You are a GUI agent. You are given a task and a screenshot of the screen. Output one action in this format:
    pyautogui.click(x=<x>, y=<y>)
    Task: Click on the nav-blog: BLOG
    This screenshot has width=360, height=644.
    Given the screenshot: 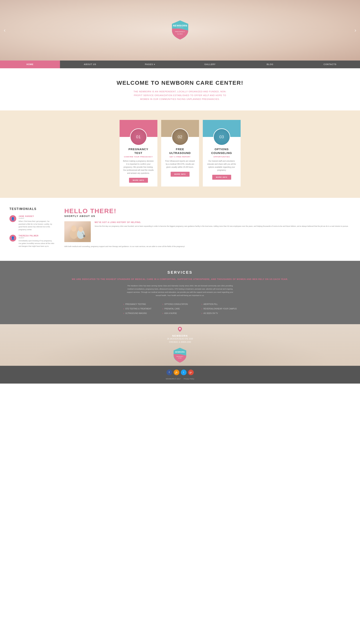 What is the action you would take?
    pyautogui.click(x=270, y=64)
    